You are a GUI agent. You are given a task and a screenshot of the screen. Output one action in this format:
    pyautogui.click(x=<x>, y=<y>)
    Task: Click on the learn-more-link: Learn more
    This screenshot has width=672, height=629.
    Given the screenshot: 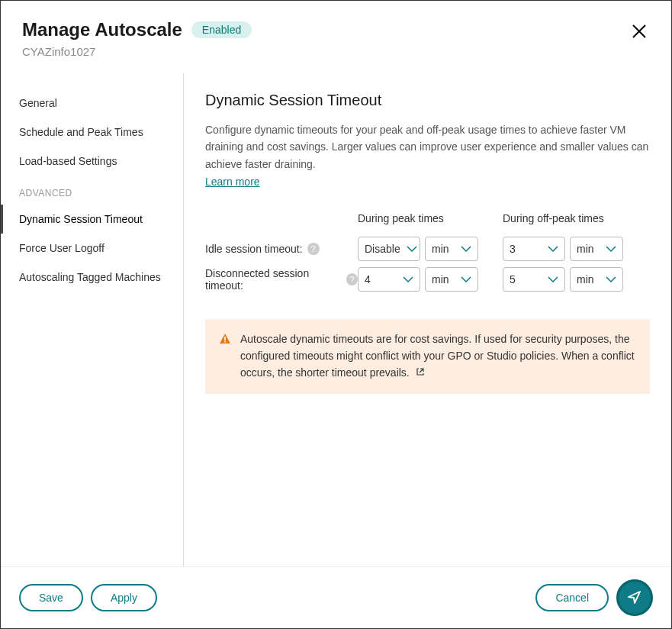 What is the action you would take?
    pyautogui.click(x=233, y=182)
    